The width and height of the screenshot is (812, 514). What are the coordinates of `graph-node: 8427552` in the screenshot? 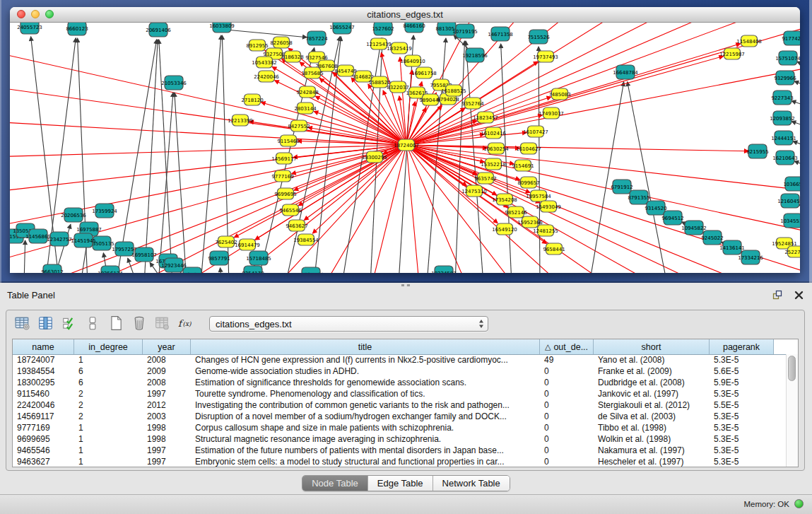 It's located at (298, 126).